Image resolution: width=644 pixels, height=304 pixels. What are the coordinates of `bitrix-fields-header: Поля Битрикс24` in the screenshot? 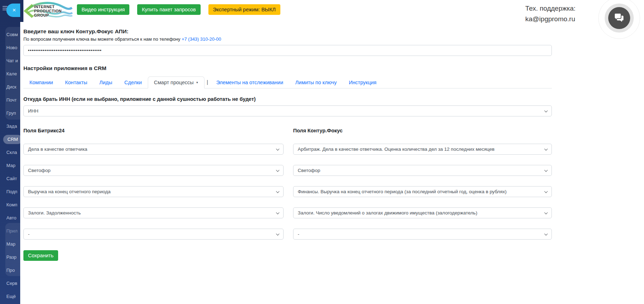 It's located at (153, 131).